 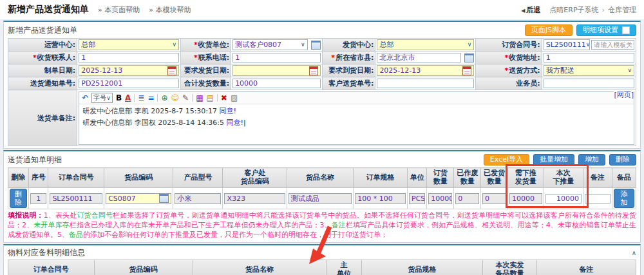 What do you see at coordinates (589, 71) in the screenshot?
I see `ship-method-select: 我方配送` at bounding box center [589, 71].